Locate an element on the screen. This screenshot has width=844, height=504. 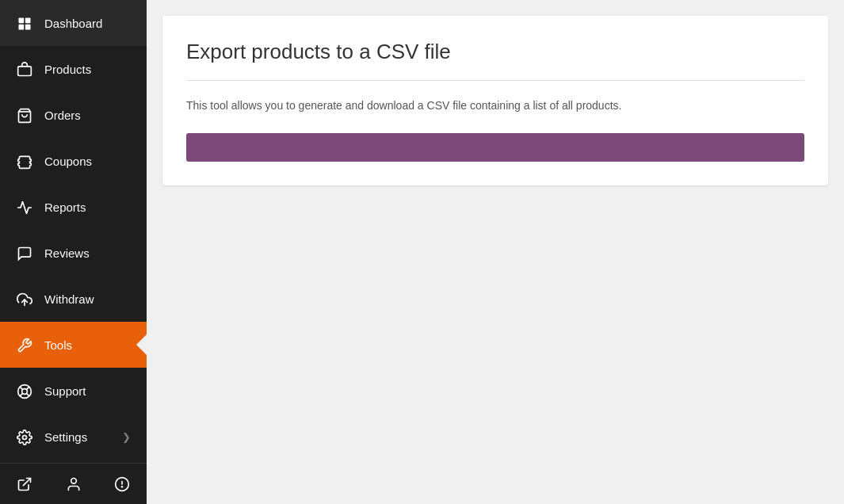
sidebar-item-label: Reviews is located at coordinates (87, 254).